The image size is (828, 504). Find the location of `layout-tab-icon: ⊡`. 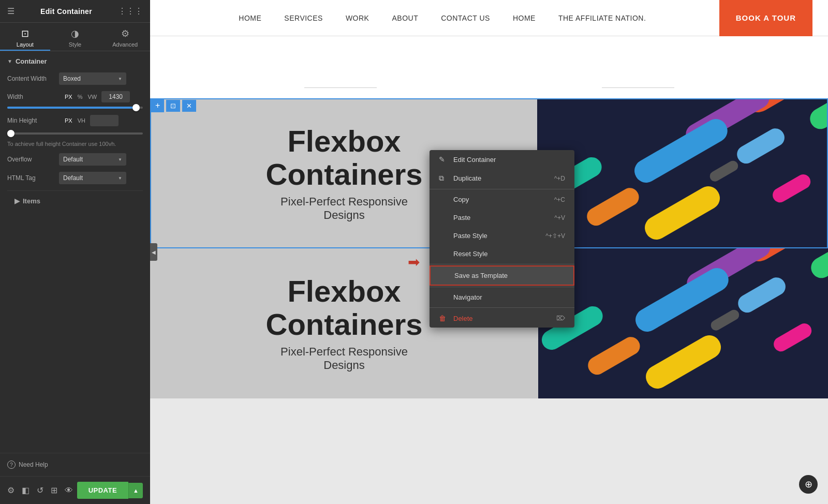

layout-tab-icon: ⊡ is located at coordinates (25, 34).